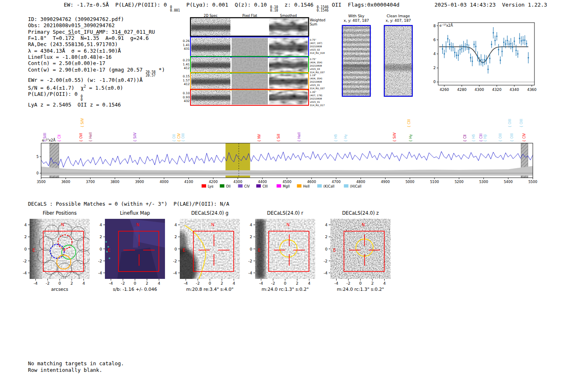 The image size is (576, 392). Describe the element at coordinates (485, 138) in the screenshot. I see `svg-text: { Hβ` at that location.